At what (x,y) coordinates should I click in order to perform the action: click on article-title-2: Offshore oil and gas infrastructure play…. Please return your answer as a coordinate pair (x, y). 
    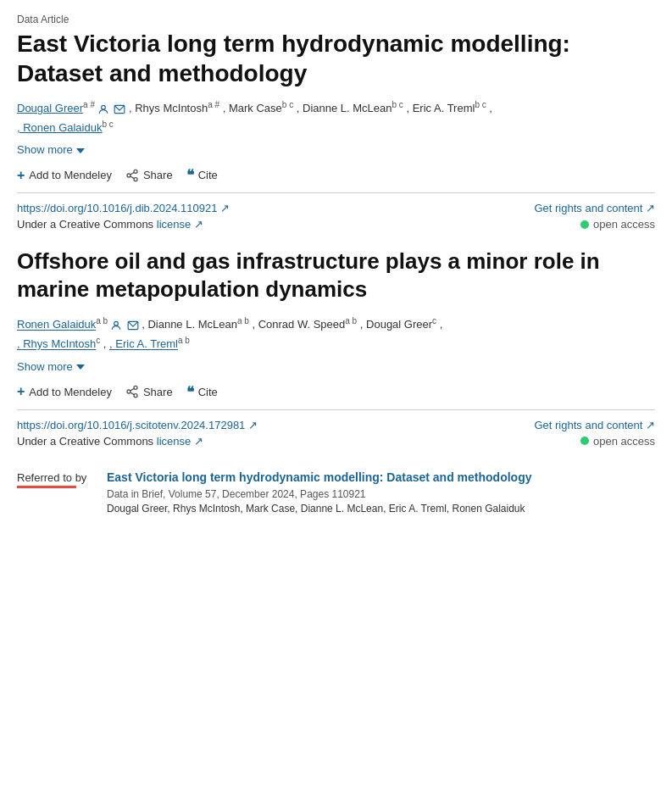
    Looking at the image, I should click on (336, 275).